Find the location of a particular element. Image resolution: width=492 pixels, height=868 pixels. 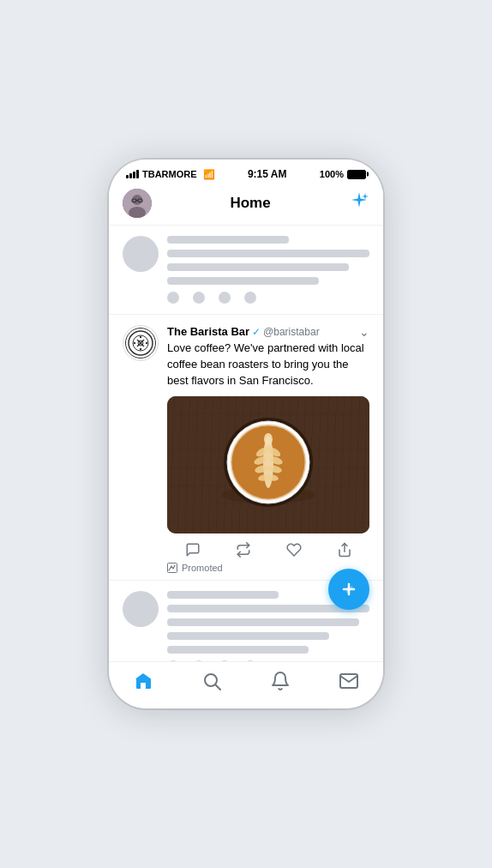

tweet-image is located at coordinates (268, 465).